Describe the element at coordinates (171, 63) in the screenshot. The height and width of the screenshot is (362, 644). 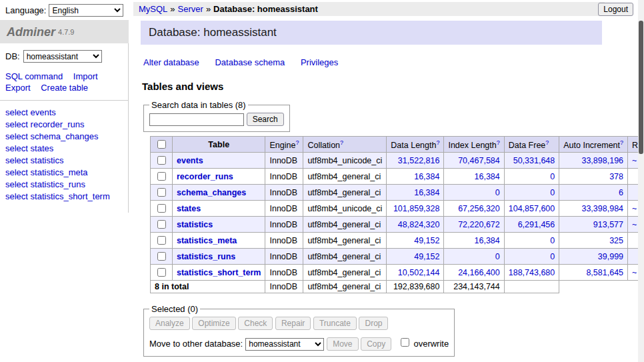
I see `alter-database-link: Alter database` at that location.